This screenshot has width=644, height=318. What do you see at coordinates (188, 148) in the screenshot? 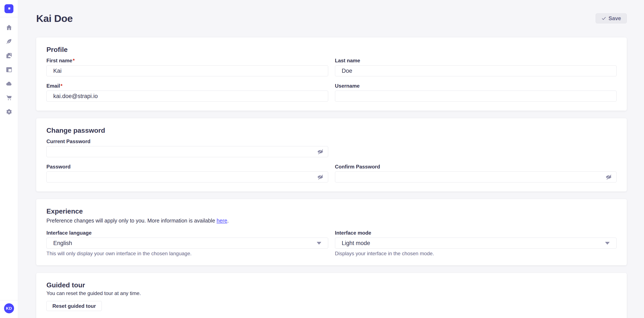
I see `current-password-field-group: Current Password` at bounding box center [188, 148].